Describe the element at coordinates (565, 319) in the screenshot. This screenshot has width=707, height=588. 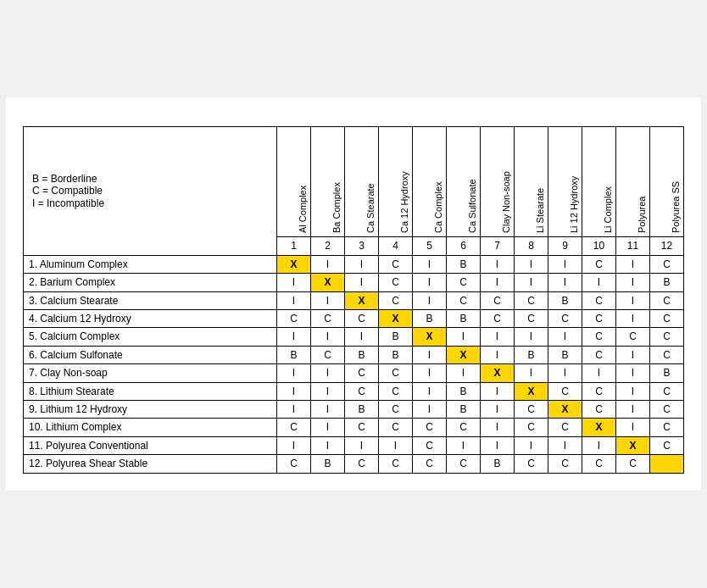
I see `cell-r3-c8: C` at that location.